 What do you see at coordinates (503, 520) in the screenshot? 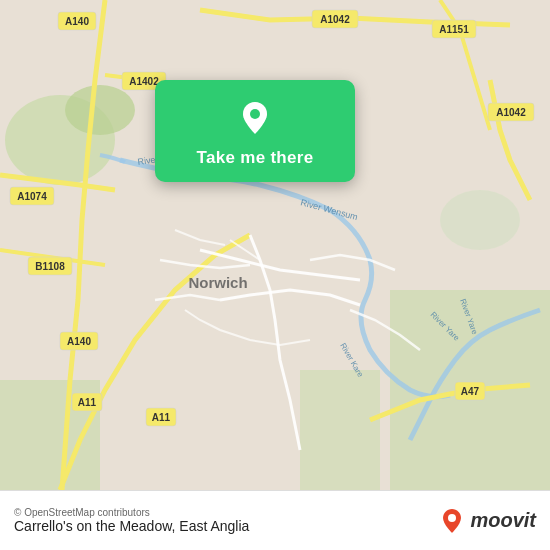
I see `moovit-text: moovit` at bounding box center [503, 520].